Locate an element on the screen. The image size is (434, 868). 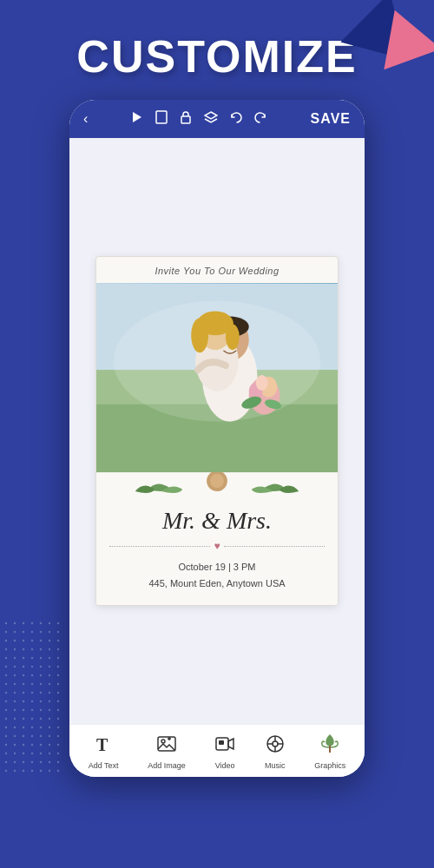
lock-icon is located at coordinates (186, 119).